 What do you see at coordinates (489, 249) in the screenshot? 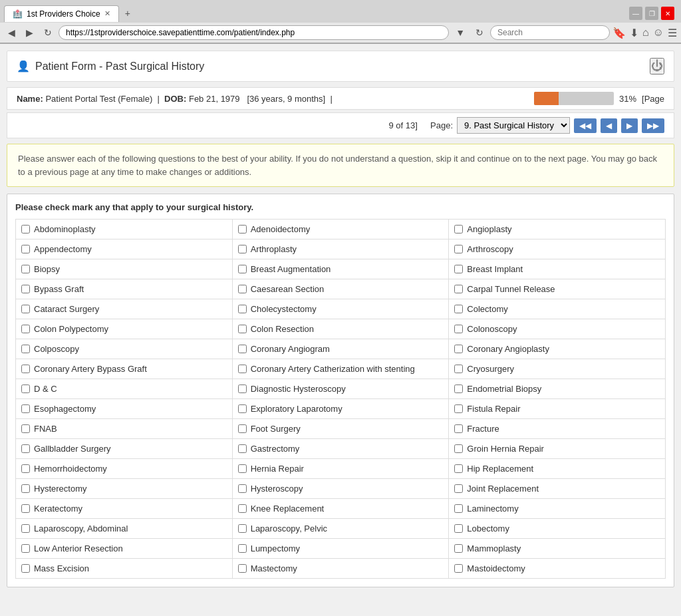
I see `surgery-label: Arthroscopy` at bounding box center [489, 249].